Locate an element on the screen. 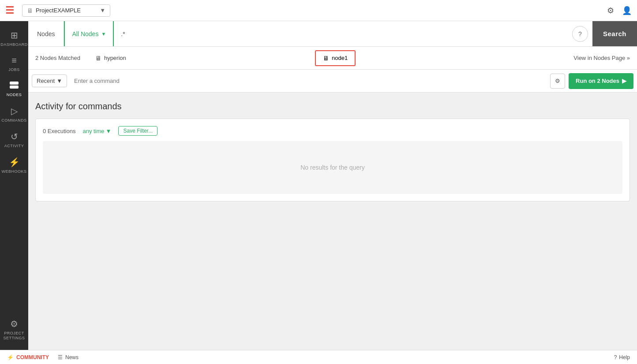 This screenshot has width=637, height=364. recent-button: Recent ▼ is located at coordinates (49, 81).